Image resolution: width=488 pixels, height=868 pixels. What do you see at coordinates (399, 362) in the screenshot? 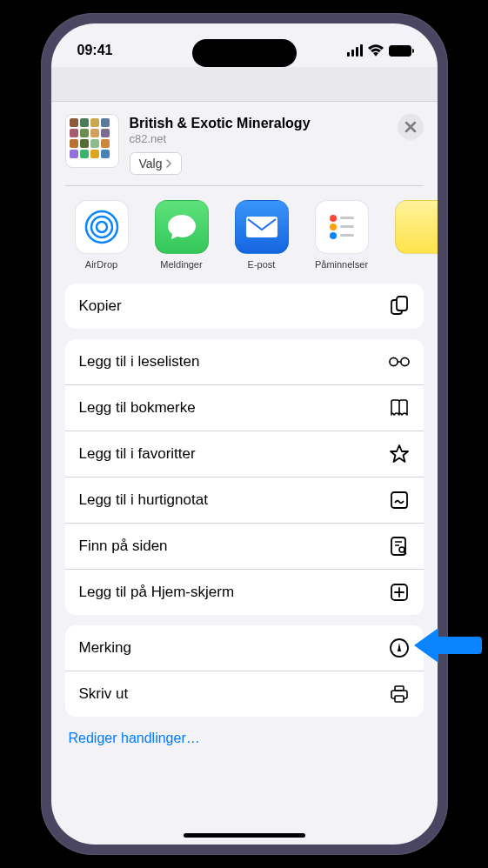
I see `reading-list-icon` at bounding box center [399, 362].